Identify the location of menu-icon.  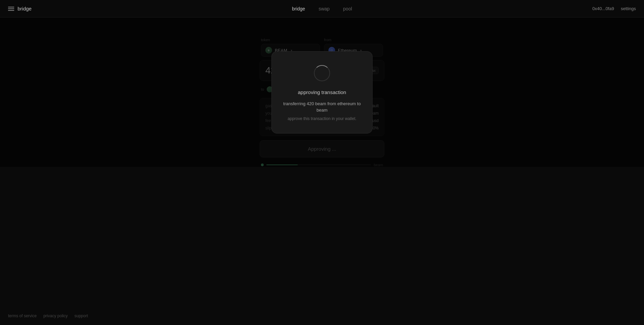
(11, 9).